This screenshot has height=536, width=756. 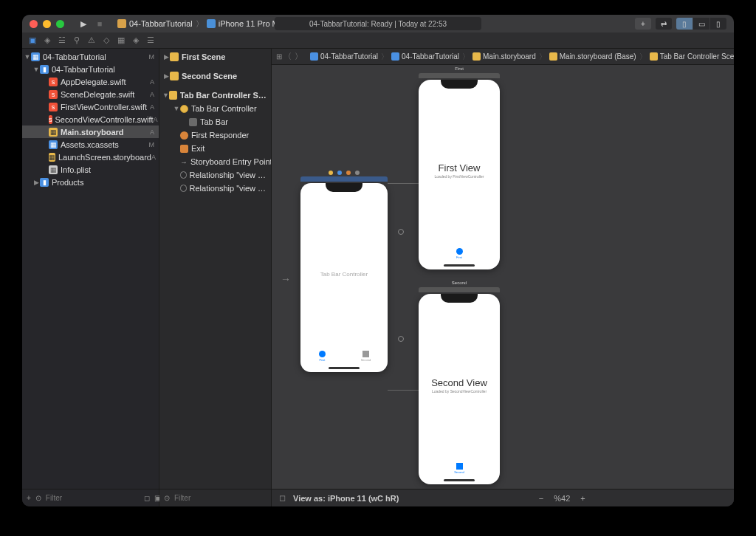 What do you see at coordinates (47, 24) in the screenshot?
I see `minimize-icon` at bounding box center [47, 24].